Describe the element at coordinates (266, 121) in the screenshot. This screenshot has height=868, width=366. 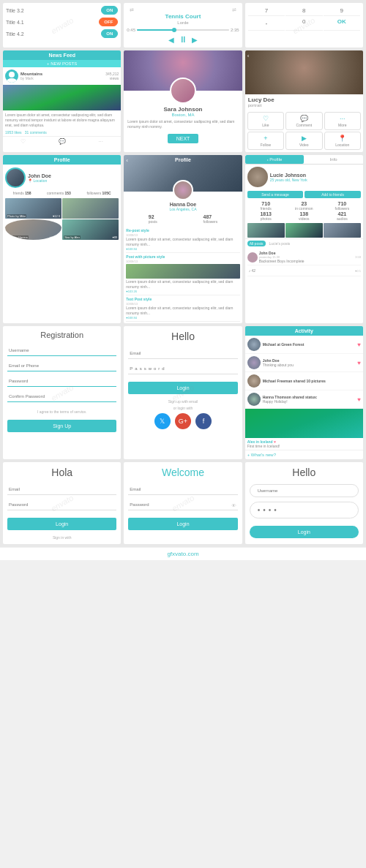
I see `lucy-like-btn: ♡ Like` at that location.